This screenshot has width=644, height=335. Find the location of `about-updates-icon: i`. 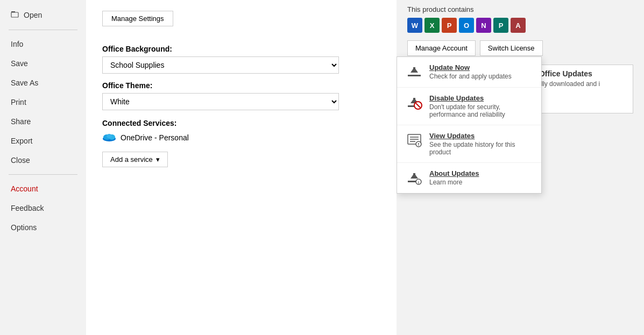

about-updates-icon: i is located at coordinates (414, 178).